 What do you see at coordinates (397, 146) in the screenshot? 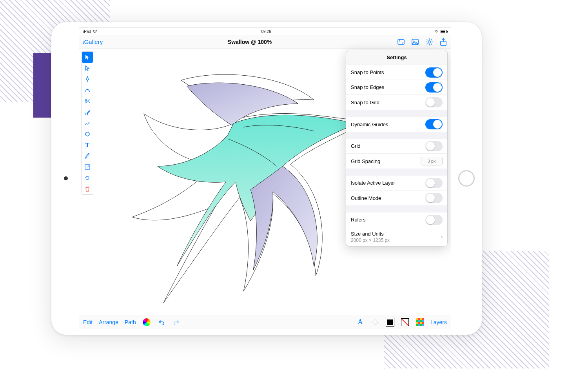
I see `grid-row: Grid` at bounding box center [397, 146].